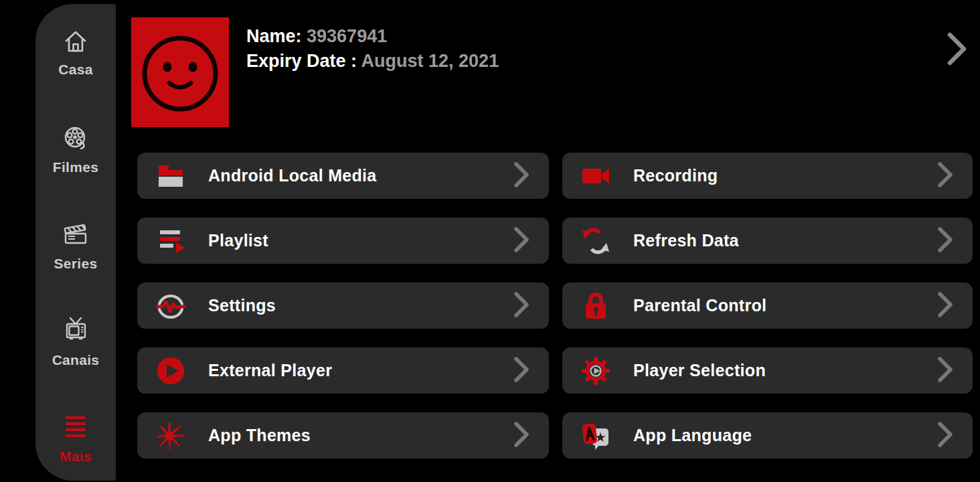 The image size is (980, 482). Describe the element at coordinates (76, 439) in the screenshot. I see `sidebar-item-mais: Mais` at that location.